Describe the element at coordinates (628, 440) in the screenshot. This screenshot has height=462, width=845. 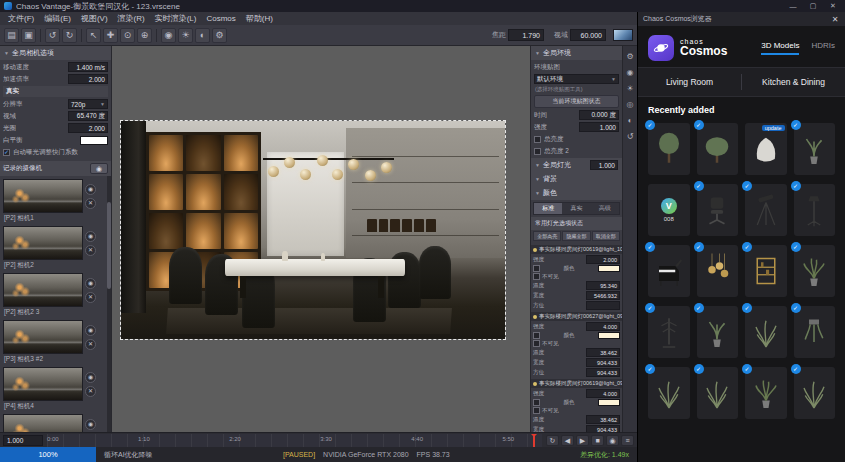
I see `timeline-menu-button: ≡` at that location.